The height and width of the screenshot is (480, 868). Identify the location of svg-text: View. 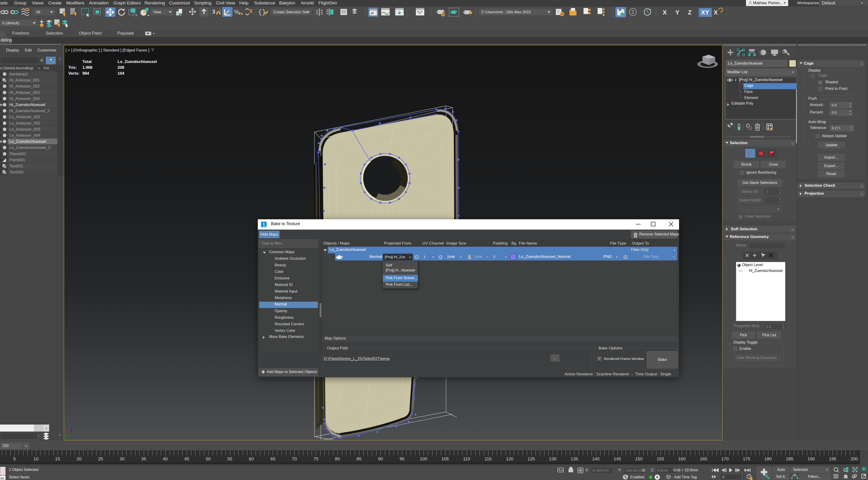
(157, 12).